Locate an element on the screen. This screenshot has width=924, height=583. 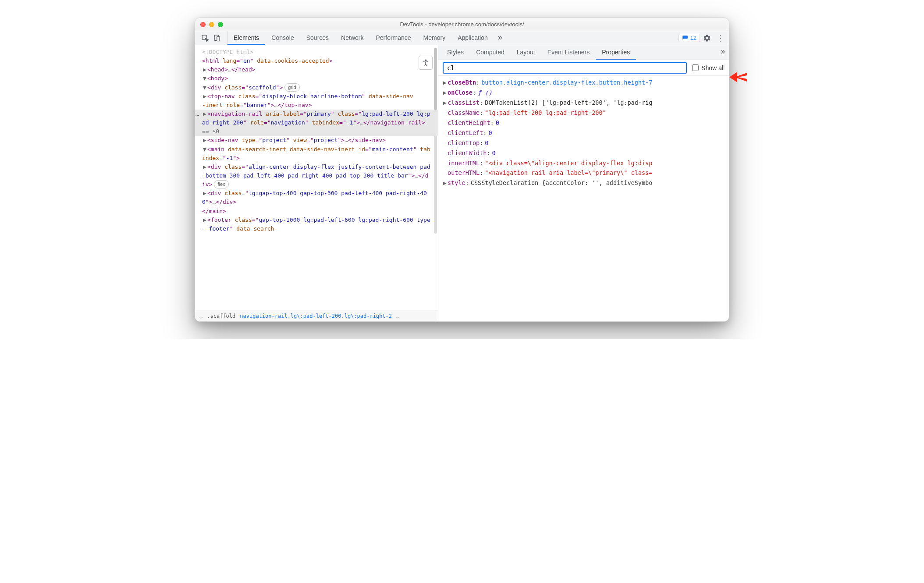
tab-memory: Memory is located at coordinates (435, 38).